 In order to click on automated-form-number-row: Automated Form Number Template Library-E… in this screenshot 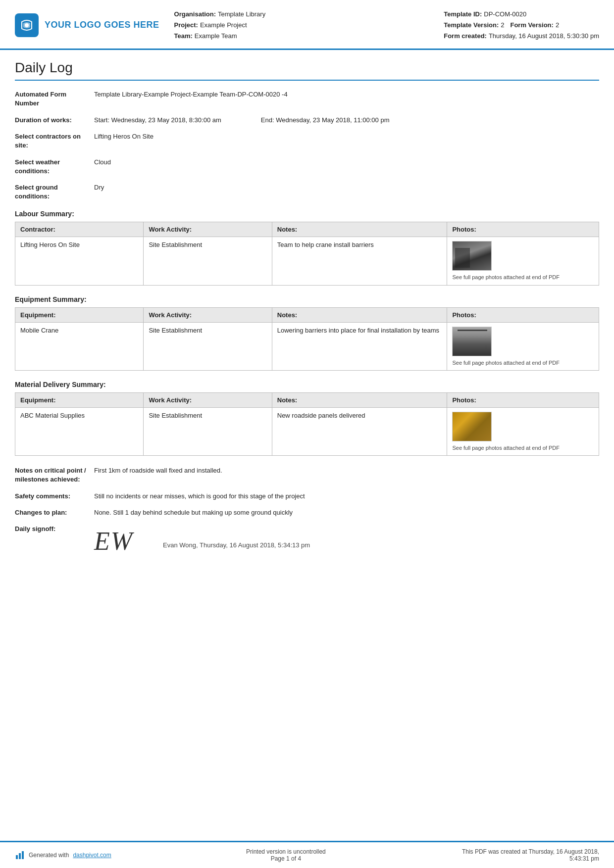, I will do `click(307, 99)`.